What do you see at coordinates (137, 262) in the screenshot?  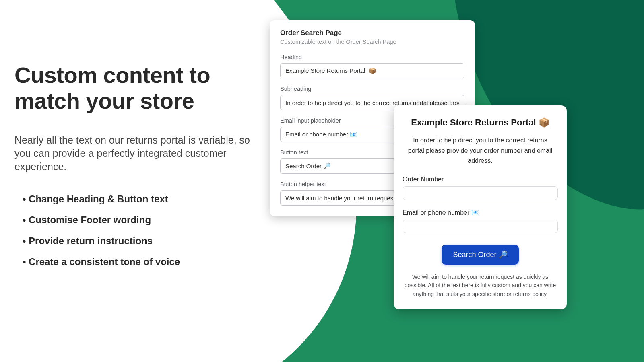 I see `bullet-item: Create a consistent tone of voice` at bounding box center [137, 262].